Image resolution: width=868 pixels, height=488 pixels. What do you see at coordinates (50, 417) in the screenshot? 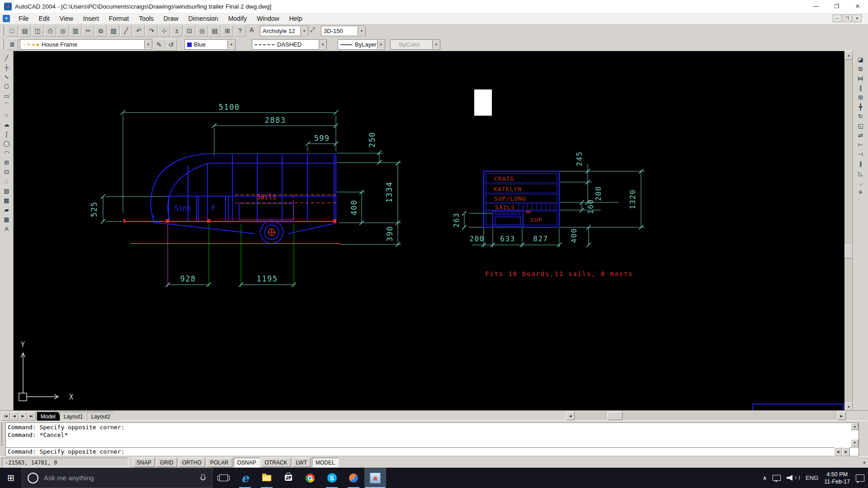
I see `tab-model: Model` at bounding box center [50, 417].